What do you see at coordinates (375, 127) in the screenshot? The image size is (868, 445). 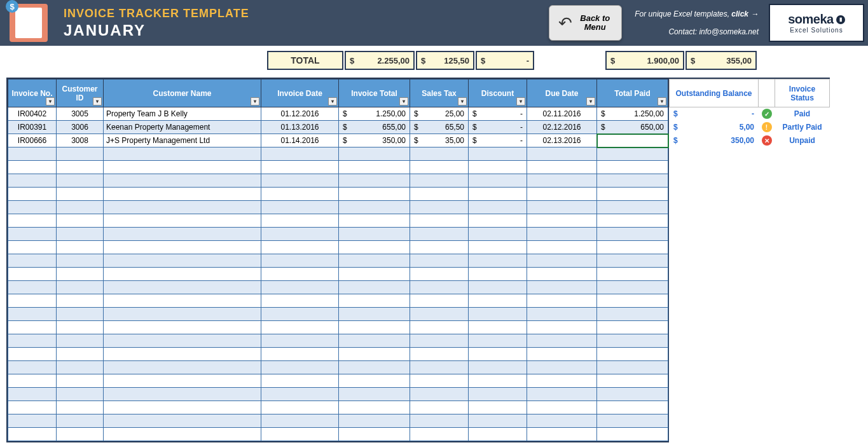 I see `cell-invoice-total: $655,00` at bounding box center [375, 127].